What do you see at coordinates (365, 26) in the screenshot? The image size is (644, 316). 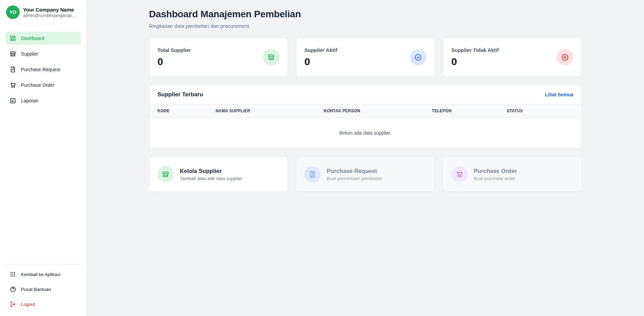 I see `page-subtitle: Ringkasan data pembelian dan procurement…` at bounding box center [365, 26].